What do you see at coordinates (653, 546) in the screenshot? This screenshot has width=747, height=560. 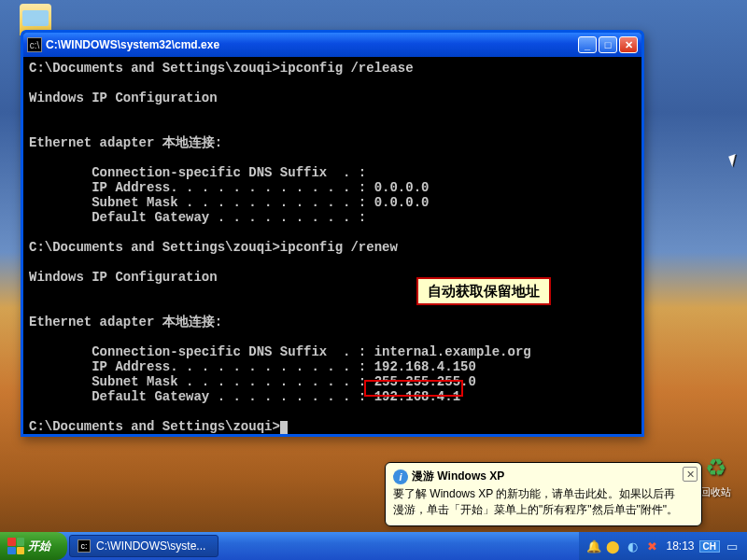 I see `tray-icon-alert: ✖` at bounding box center [653, 546].